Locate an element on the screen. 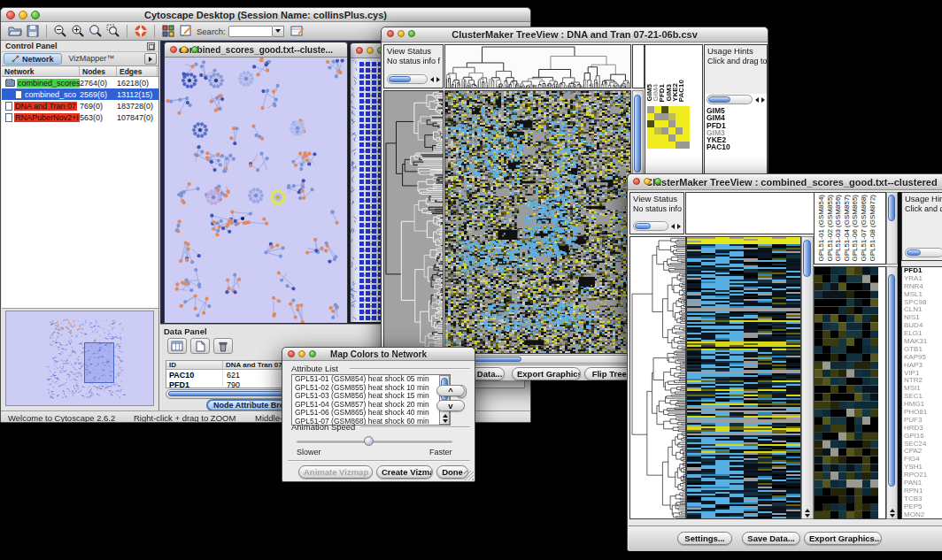 The height and width of the screenshot is (560, 942). tv2-col-label: GPL51-01 (GSM854) is located at coordinates (822, 228).